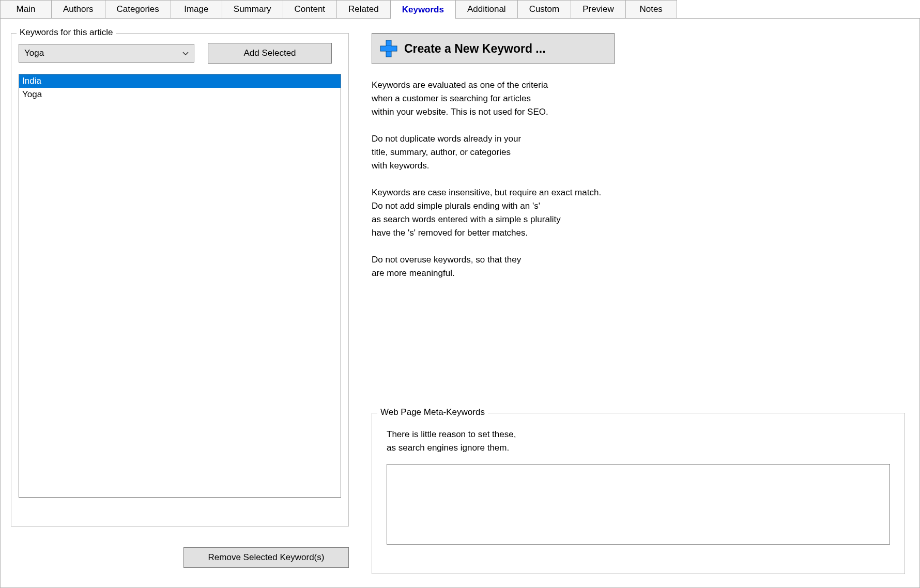 The image size is (920, 588). I want to click on remove-row: Remove Selected Keyword(s), so click(180, 558).